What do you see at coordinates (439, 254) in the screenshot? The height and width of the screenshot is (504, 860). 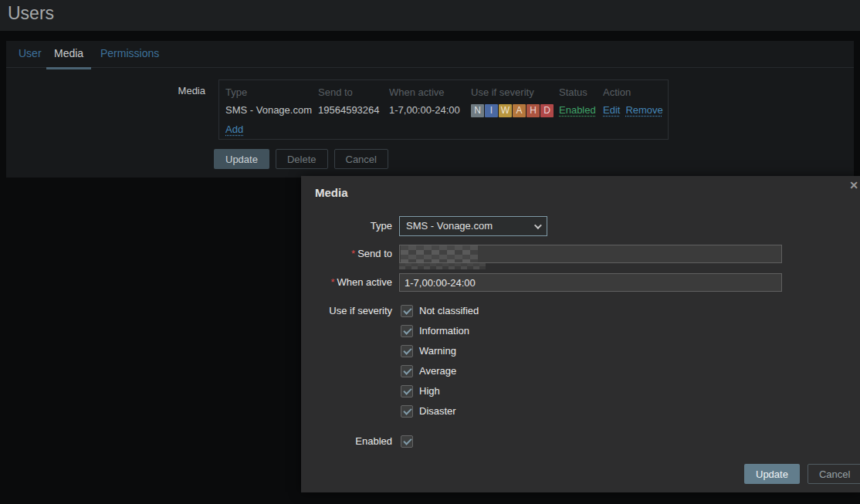 I see `redaction-blur` at bounding box center [439, 254].